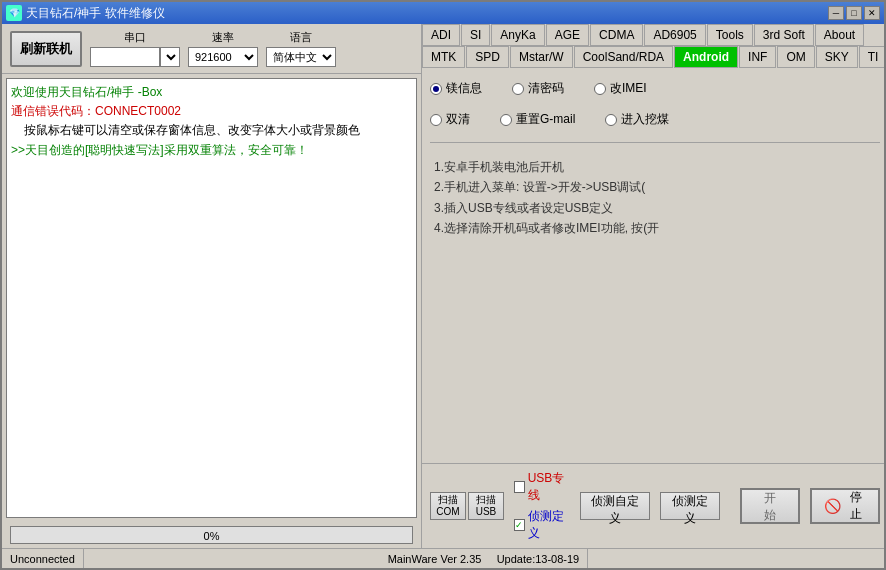 The width and height of the screenshot is (886, 570). I want to click on baud-group: 速率 921600, so click(223, 48).